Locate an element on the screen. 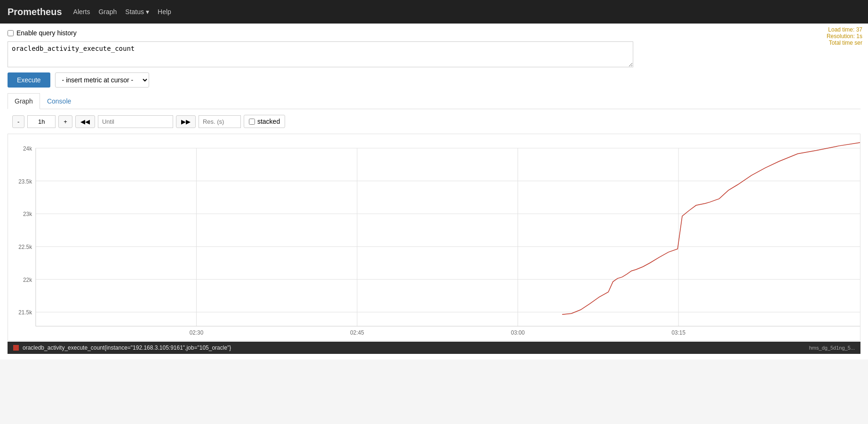 The width and height of the screenshot is (868, 424). svg-text: 03:15 is located at coordinates (679, 333).